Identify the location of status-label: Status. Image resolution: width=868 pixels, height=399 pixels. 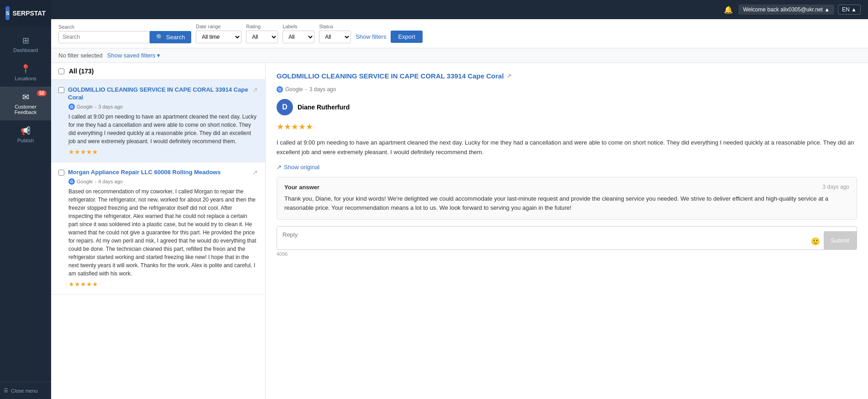
(335, 26).